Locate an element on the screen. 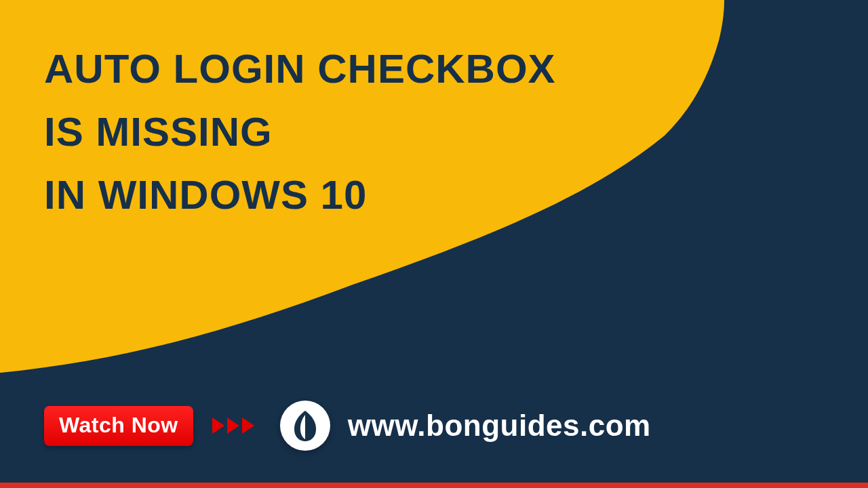 The height and width of the screenshot is (488, 868). title-line-3: IN WINDOWS 10 is located at coordinates (300, 195).